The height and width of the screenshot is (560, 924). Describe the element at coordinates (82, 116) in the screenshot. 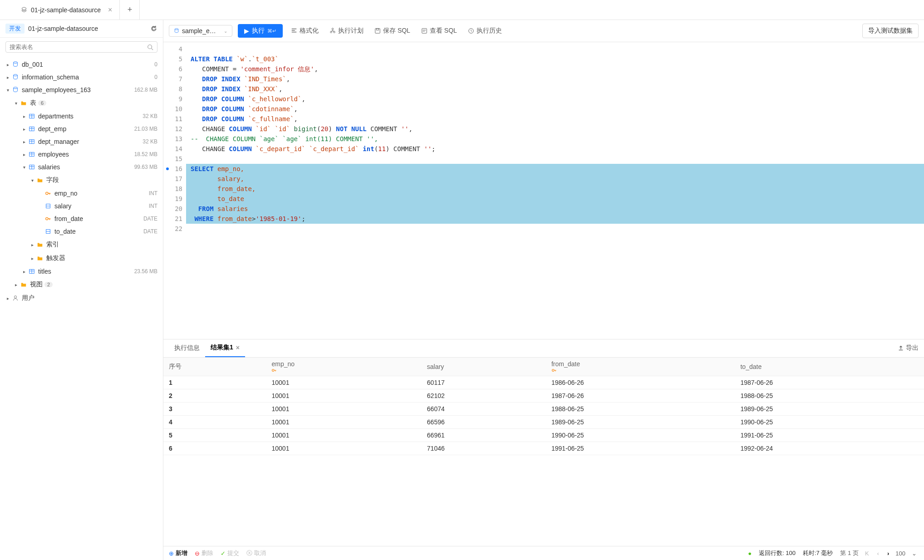

I see `tree-row-departments: ▸departments32 KB` at that location.